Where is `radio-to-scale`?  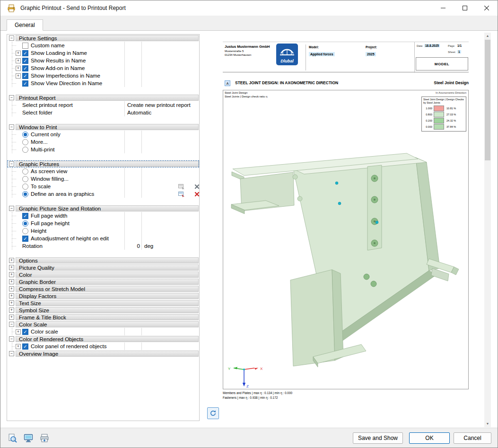
radio-to-scale is located at coordinates (26, 186).